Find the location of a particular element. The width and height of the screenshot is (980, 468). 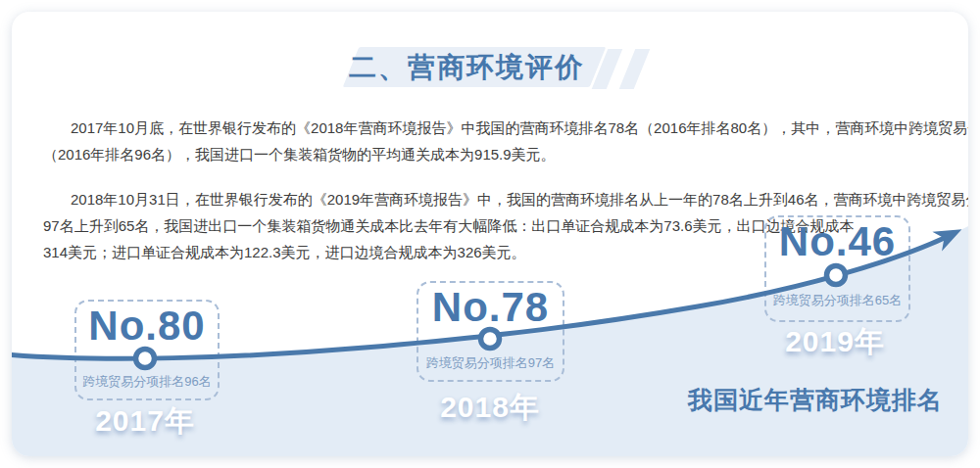

datapoint-box-2017: No.80 跨境贸易分项排名96名 is located at coordinates (147, 351).